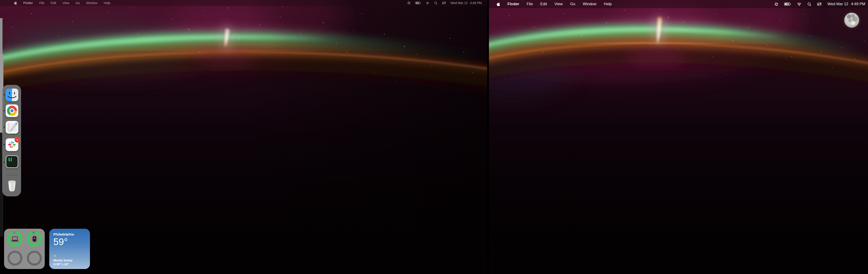 The width and height of the screenshot is (868, 274). I want to click on terminal-cursor, so click(11, 159).